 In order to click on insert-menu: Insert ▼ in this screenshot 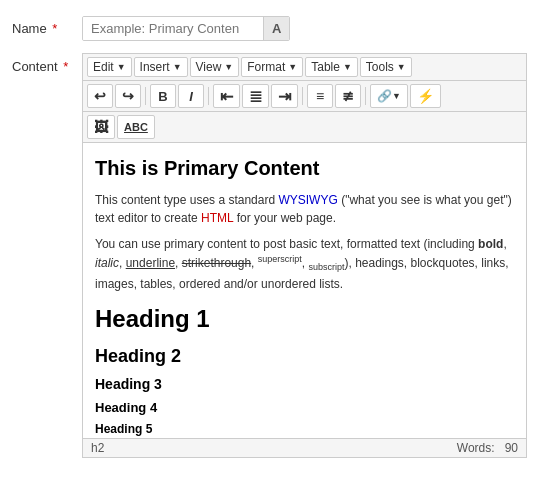, I will do `click(161, 67)`.